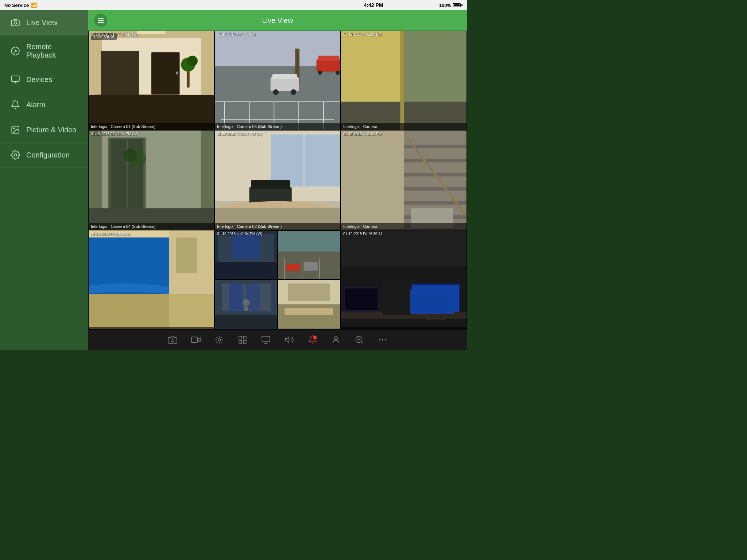 The width and height of the screenshot is (747, 560). What do you see at coordinates (451, 5) in the screenshot?
I see `status-right: 100%` at bounding box center [451, 5].